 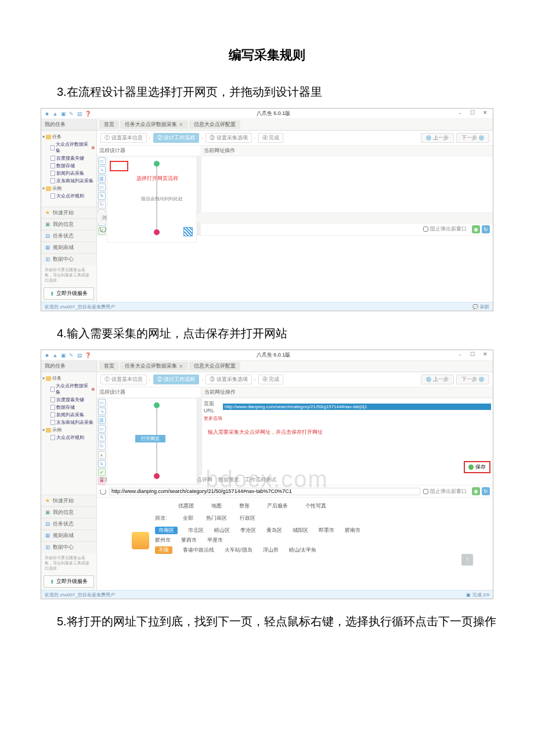 What do you see at coordinates (199, 441) in the screenshot?
I see `canvas-scroll-y` at bounding box center [199, 441].